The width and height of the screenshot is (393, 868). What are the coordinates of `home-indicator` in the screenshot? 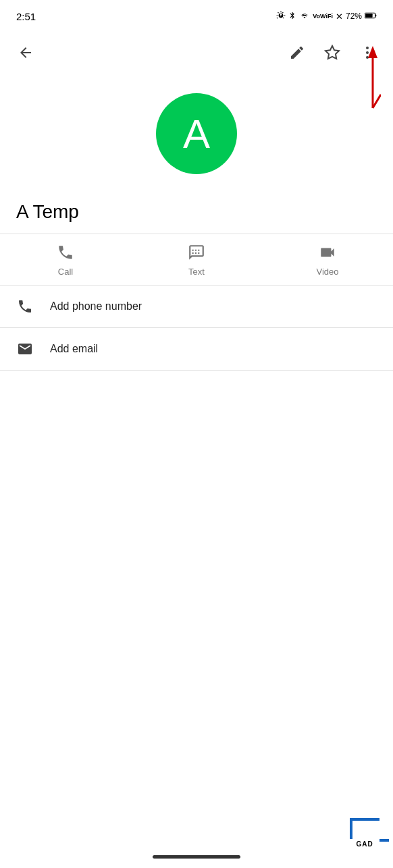 It's located at (196, 857).